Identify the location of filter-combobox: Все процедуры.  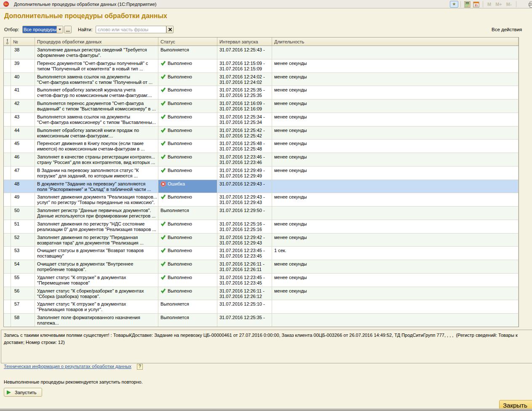
(43, 30).